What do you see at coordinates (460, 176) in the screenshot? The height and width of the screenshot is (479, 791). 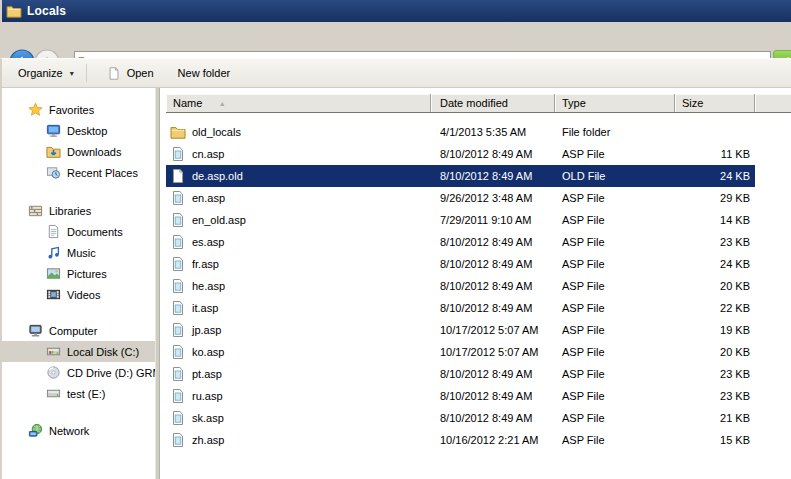 I see `file-row-selected: de.asp.old 8/10/2012 8:49 AM OLD File 24…` at bounding box center [460, 176].